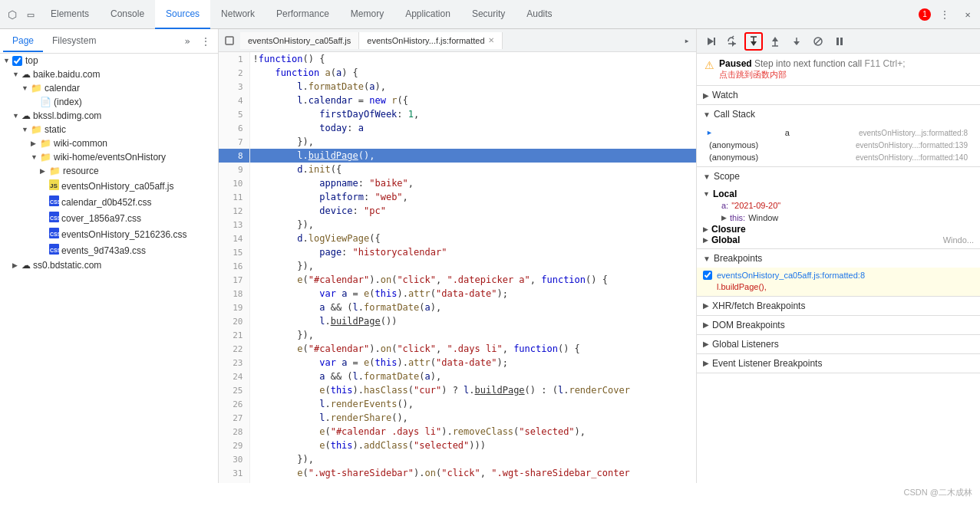 The width and height of the screenshot is (980, 506). What do you see at coordinates (457, 114) in the screenshot?
I see `code-line-5: 5 firstDayOfWeek: 1,` at bounding box center [457, 114].